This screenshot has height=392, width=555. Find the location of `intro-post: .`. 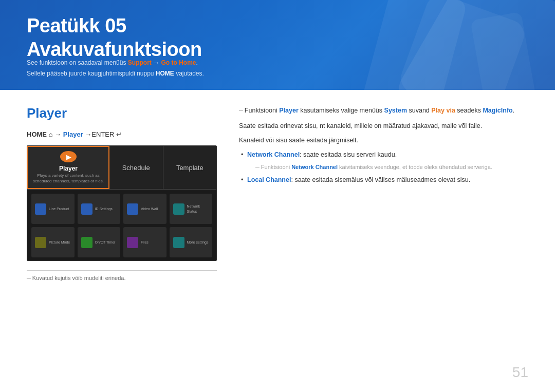

intro-post: . is located at coordinates (514, 110).